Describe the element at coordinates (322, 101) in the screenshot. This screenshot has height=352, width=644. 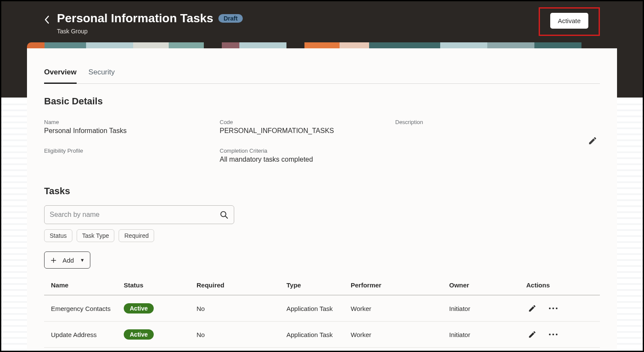
I see `basic-details-heading: Basic Details` at that location.